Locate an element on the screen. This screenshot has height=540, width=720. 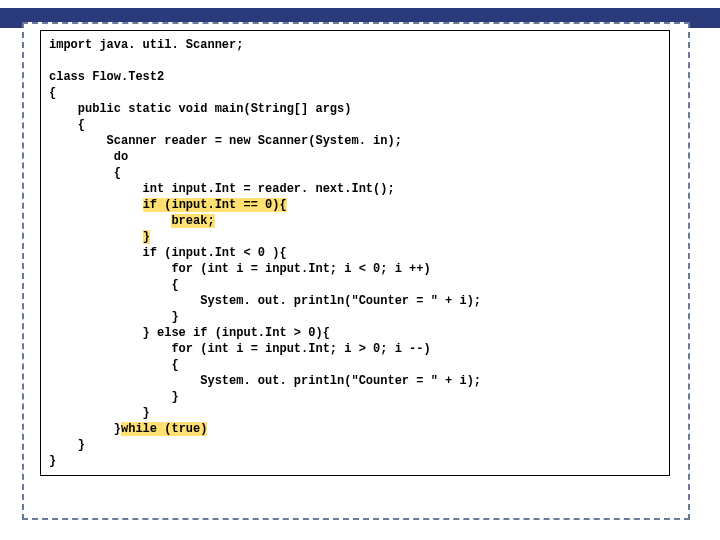
code-line: public static void main(String[] args) is located at coordinates (200, 109).